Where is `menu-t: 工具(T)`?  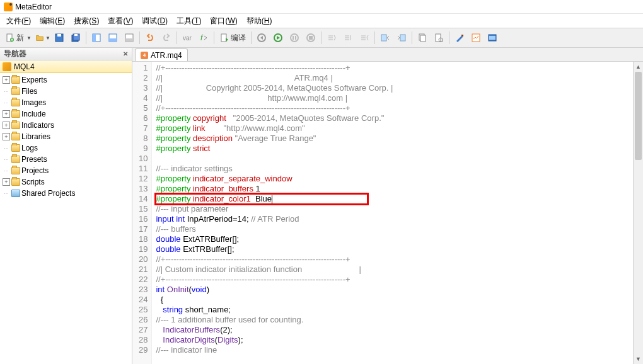 menu-t: 工具(T) is located at coordinates (189, 21).